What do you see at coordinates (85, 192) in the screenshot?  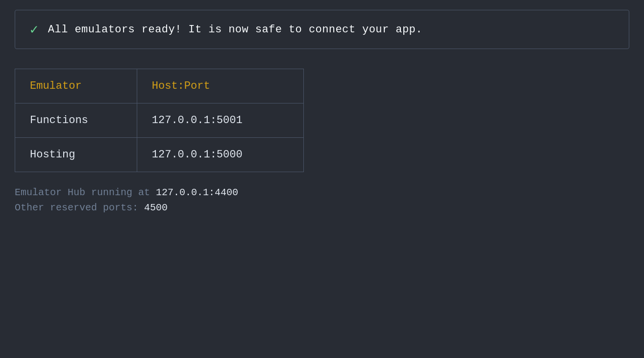 I see `hub-label: Emulator Hub running at` at bounding box center [85, 192].